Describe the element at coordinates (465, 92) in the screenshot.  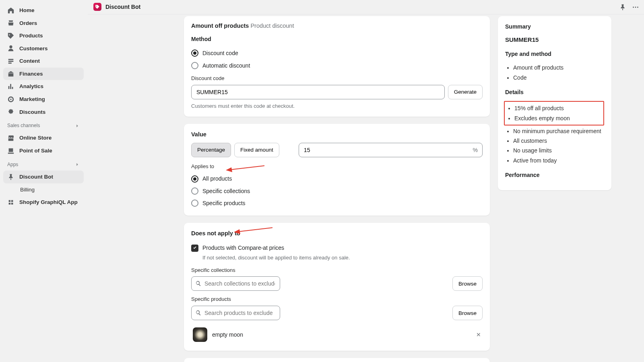
I see `generate-button: Generate` at that location.